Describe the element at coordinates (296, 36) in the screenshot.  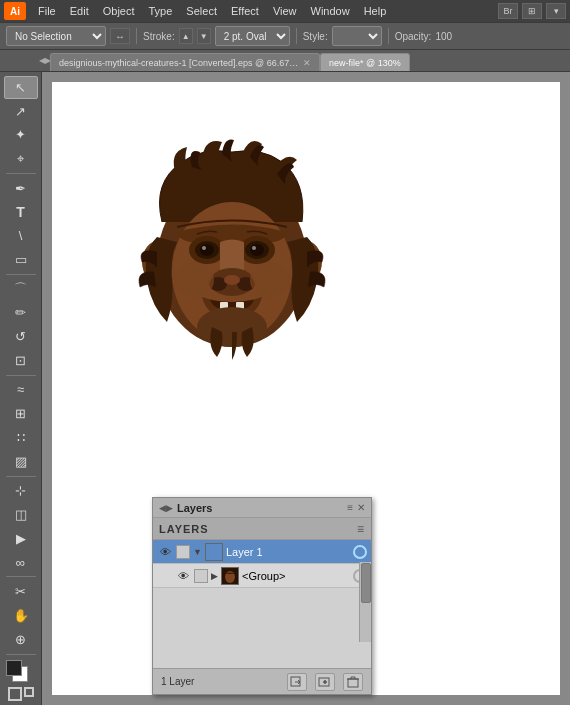
I see `divider2` at that location.